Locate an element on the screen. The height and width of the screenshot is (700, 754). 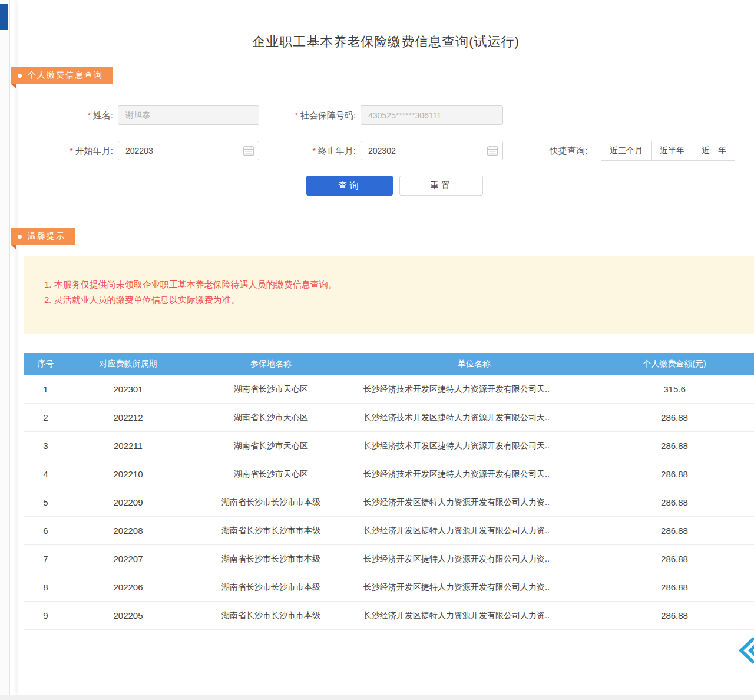
table-cell: 3 is located at coordinates (46, 445).